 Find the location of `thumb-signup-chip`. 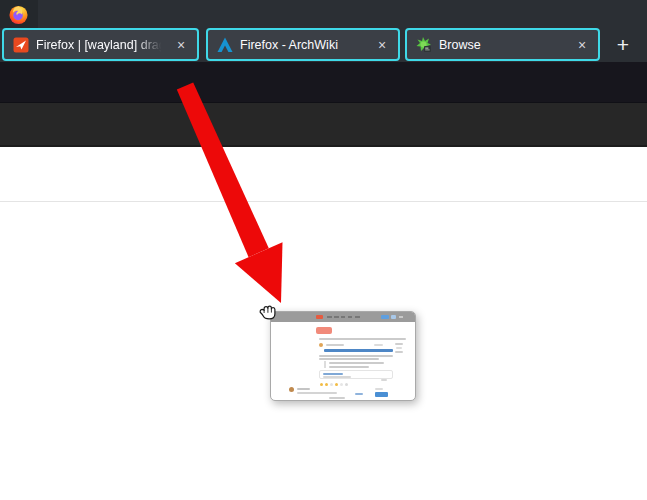

thumb-signup-chip is located at coordinates (385, 317).